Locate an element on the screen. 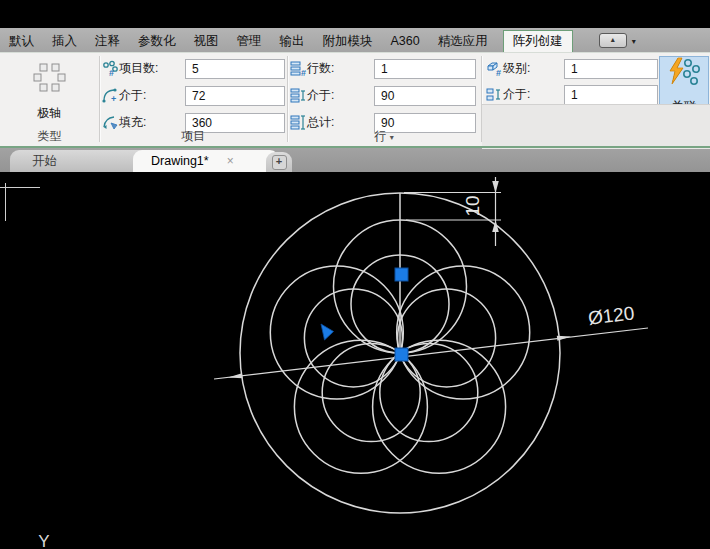 The image size is (710, 549). rows-between-icon is located at coordinates (298, 96).